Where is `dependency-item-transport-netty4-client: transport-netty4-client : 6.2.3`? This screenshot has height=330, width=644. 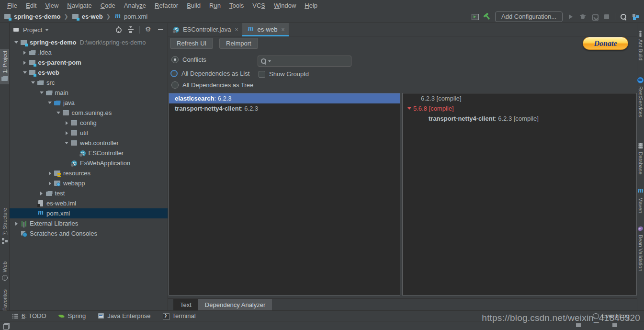 dependency-item-transport-netty4-client: transport-netty4-client : 6.2.3 is located at coordinates (284, 108).